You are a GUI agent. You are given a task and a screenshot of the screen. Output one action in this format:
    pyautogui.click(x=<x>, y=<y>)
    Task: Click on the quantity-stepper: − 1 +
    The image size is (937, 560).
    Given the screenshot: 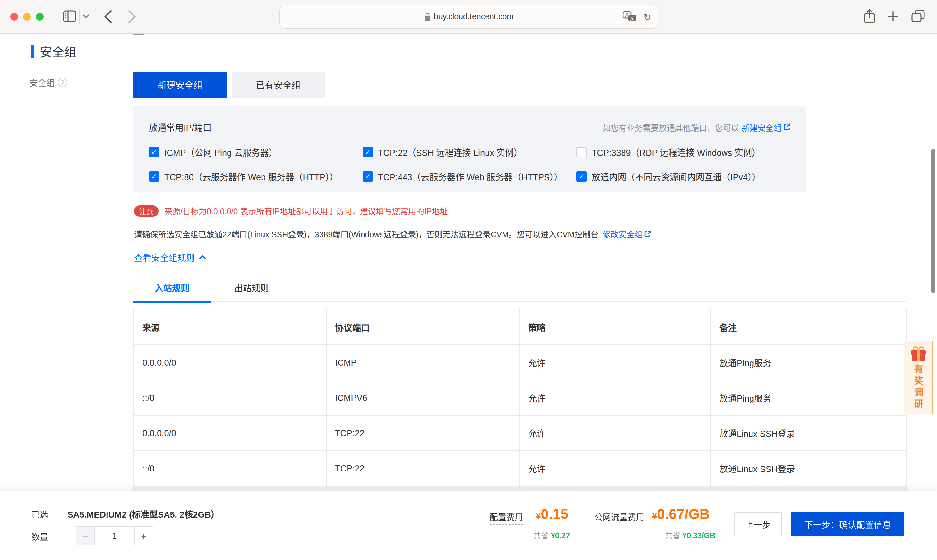 What is the action you would take?
    pyautogui.click(x=115, y=536)
    